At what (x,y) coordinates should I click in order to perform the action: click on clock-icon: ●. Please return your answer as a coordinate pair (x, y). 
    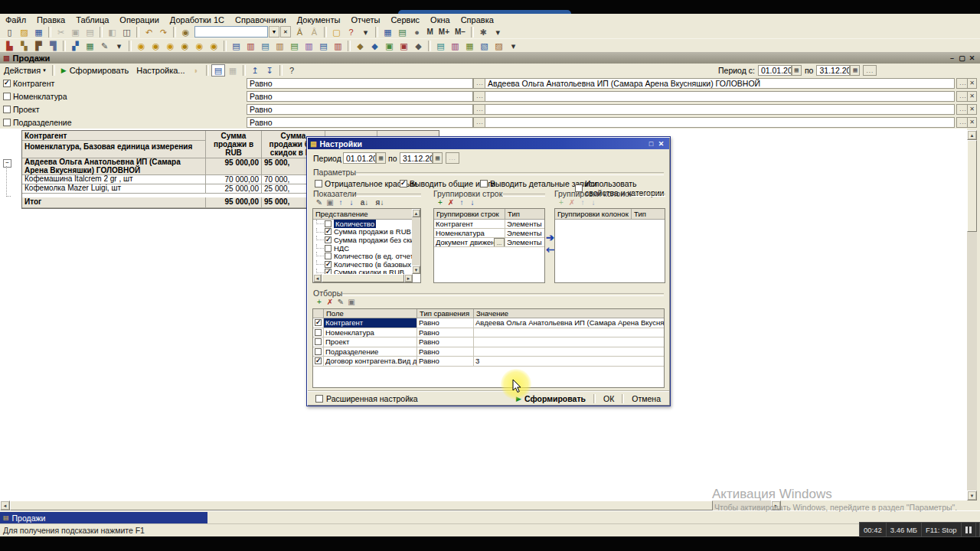
    Looking at the image, I should click on (417, 32).